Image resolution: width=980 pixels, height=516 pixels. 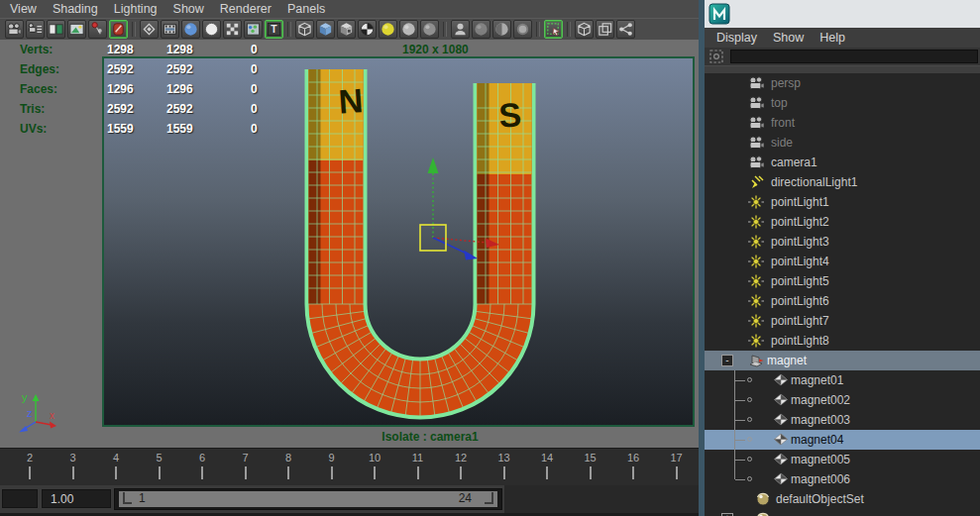 I want to click on outliner-item-pointLight1: pointLight1, so click(x=842, y=202).